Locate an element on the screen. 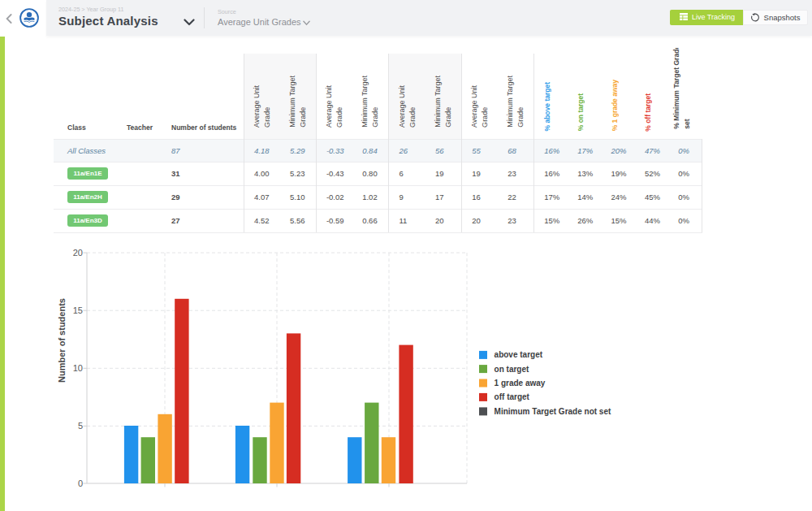 This screenshot has width=812, height=511. svg-text: 10 is located at coordinates (78, 368).